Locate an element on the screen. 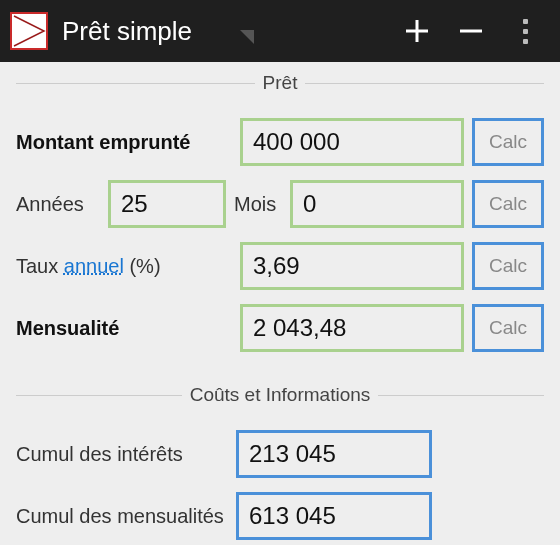 Image resolution: width=560 pixels, height=545 pixels. rate-label: Taux annuel (%) is located at coordinates (124, 266).